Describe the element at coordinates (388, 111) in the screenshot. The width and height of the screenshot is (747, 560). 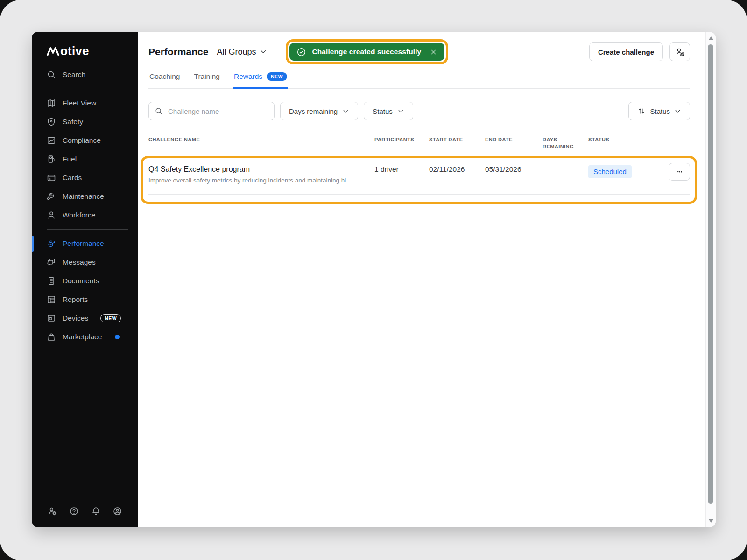
I see `status-filter: Status` at that location.